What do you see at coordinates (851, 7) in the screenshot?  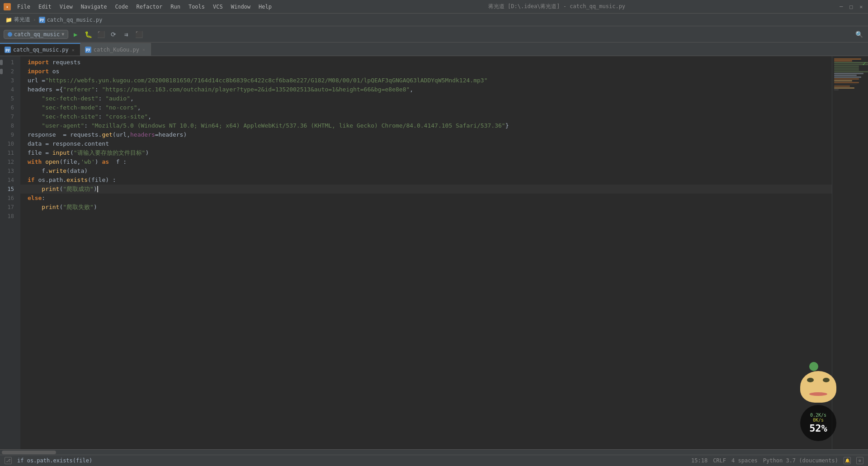 I see `maximize-button: □` at bounding box center [851, 7].